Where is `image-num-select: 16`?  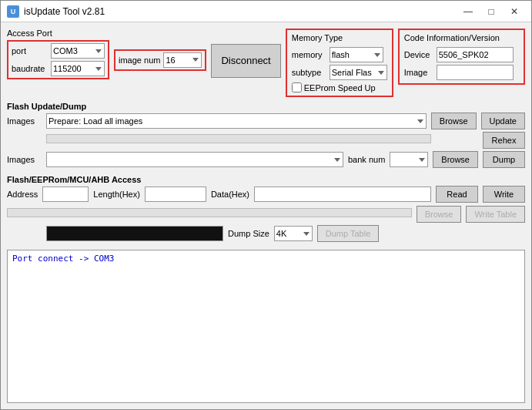 image-num-select: 16 is located at coordinates (182, 60).